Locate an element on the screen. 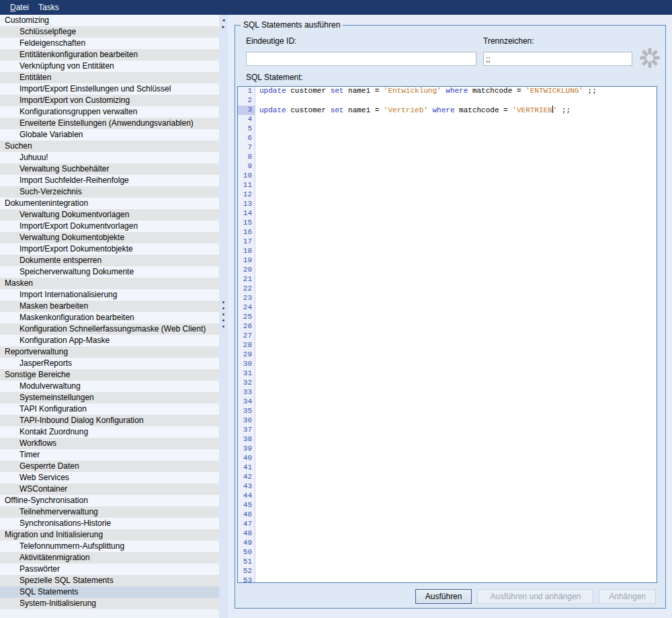 The height and width of the screenshot is (618, 672). line-number: 13 is located at coordinates (246, 204).